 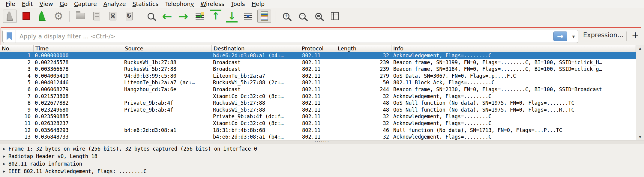 I want to click on cell-src: Private_9b:ab:4f, so click(x=167, y=110).